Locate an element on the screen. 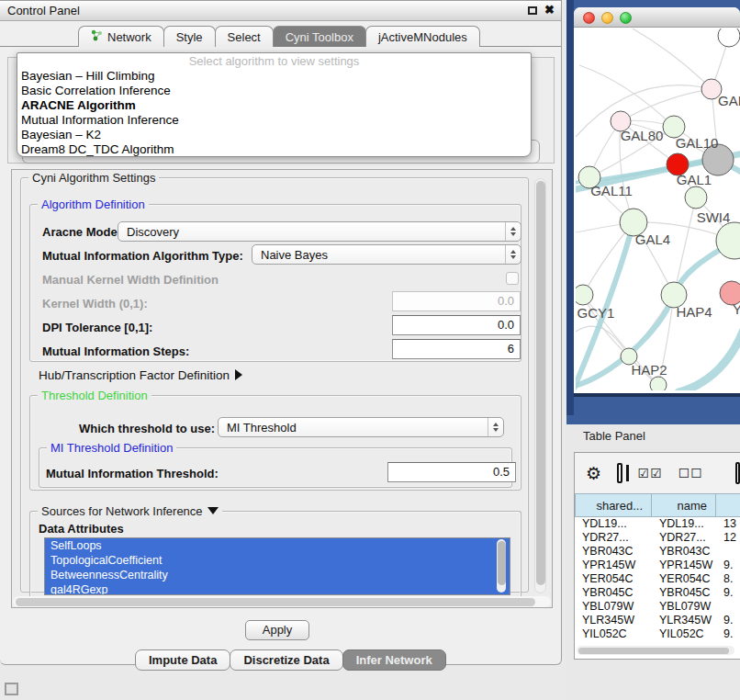  tab-style: Style is located at coordinates (189, 37).